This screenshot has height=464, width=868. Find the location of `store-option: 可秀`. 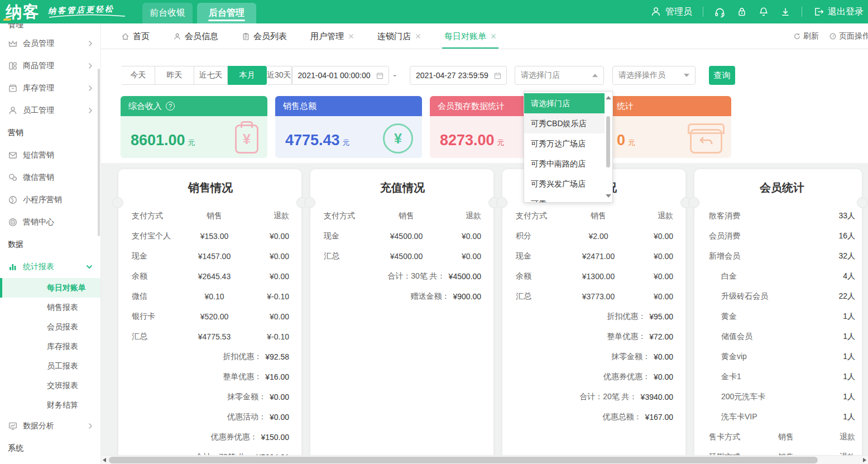

store-option: 可秀 is located at coordinates (565, 198).